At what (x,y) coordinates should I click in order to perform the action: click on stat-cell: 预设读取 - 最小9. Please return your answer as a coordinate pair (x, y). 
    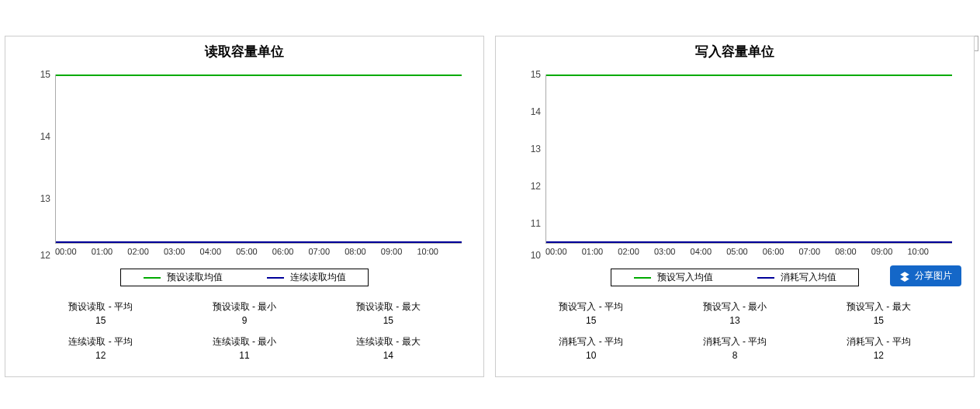
    Looking at the image, I should click on (244, 314).